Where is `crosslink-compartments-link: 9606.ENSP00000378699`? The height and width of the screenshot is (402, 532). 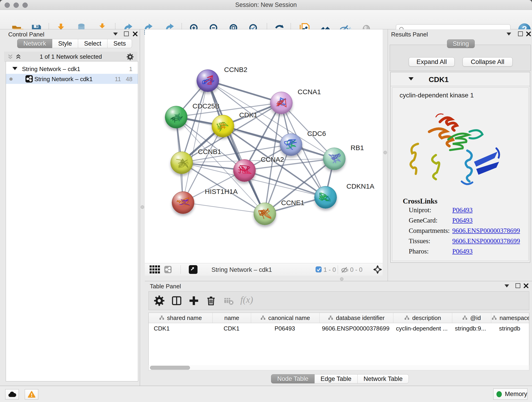 crosslink-compartments-link: 9606.ENSP00000378699 is located at coordinates (486, 231).